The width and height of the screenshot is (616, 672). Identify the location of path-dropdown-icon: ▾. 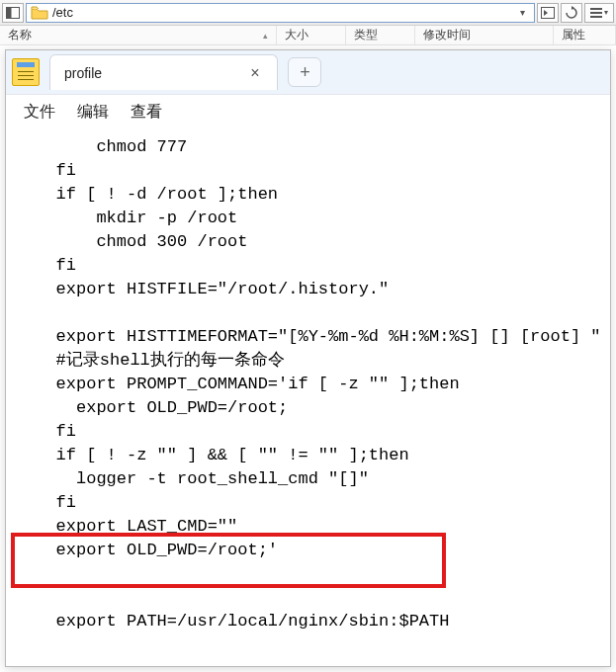
(522, 12).